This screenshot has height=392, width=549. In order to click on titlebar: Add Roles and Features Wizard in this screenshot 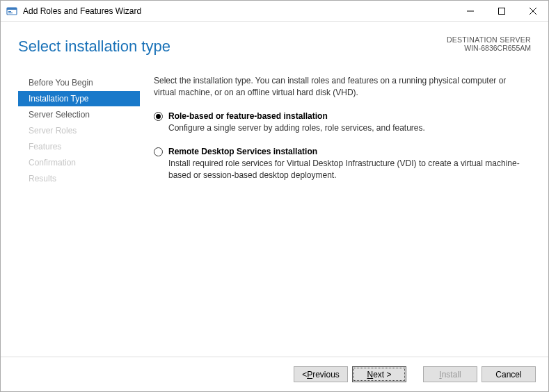, I will do `click(274, 11)`.